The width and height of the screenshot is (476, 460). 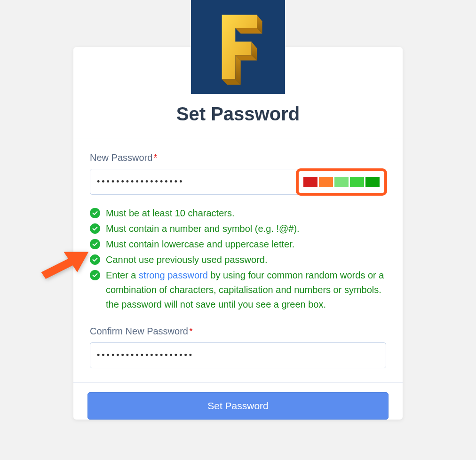 What do you see at coordinates (246, 290) in the screenshot?
I see `rule-text: Enter a strong password by using four co…` at bounding box center [246, 290].